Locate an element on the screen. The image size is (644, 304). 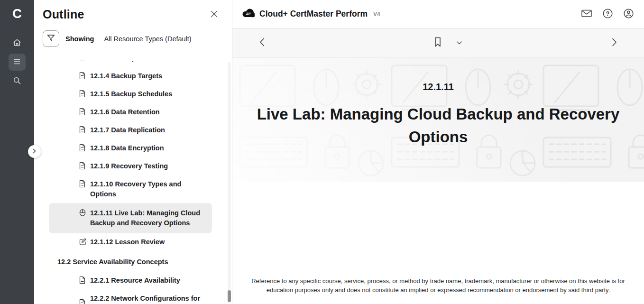
outline-item: 12.1.10 Recovery Types and Options is located at coordinates (130, 189).